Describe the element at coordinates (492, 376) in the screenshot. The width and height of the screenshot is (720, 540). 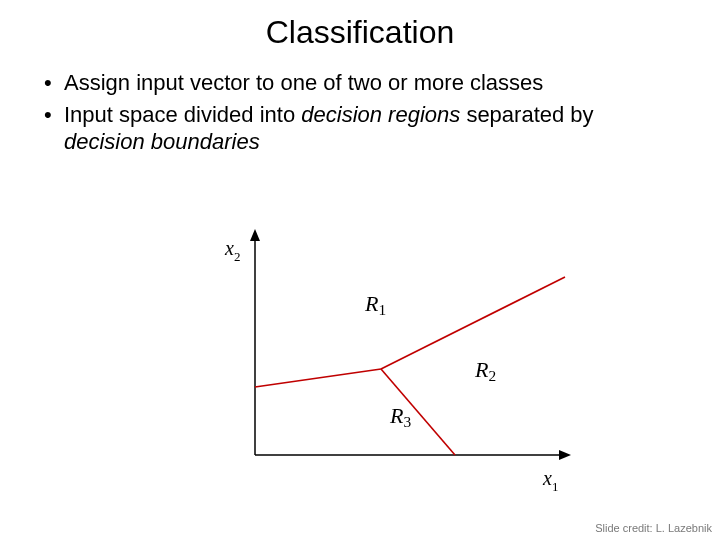
I see `region-2-n: 2` at that location.